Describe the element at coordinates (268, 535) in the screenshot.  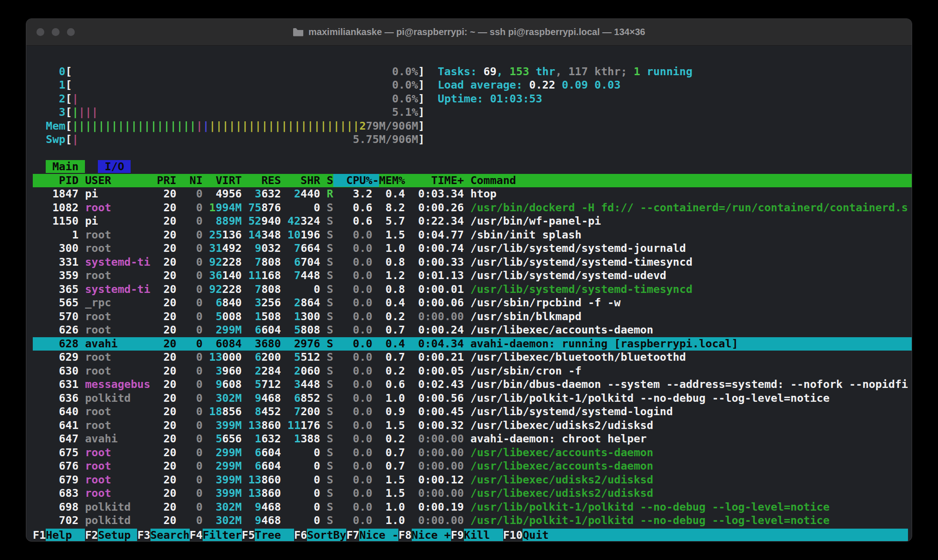
I see `fkey-tree: F5Tree` at that location.